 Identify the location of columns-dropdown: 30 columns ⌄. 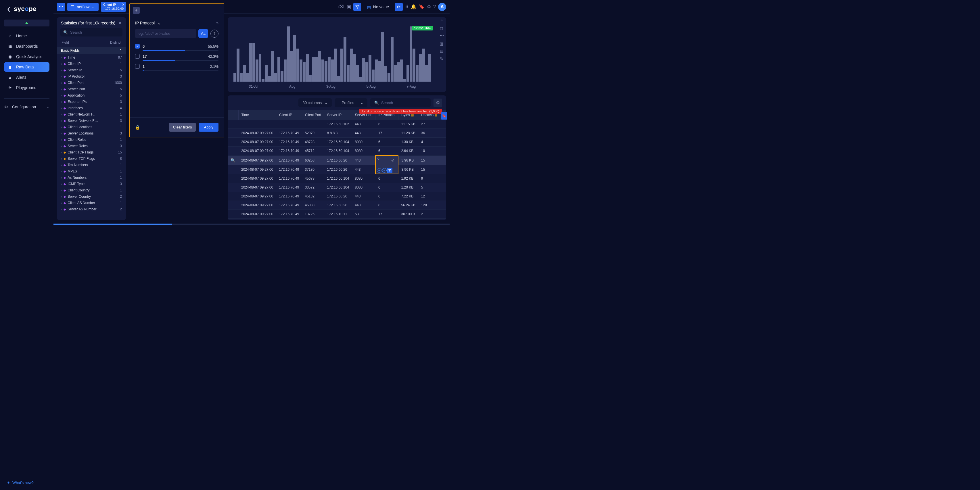
(315, 103).